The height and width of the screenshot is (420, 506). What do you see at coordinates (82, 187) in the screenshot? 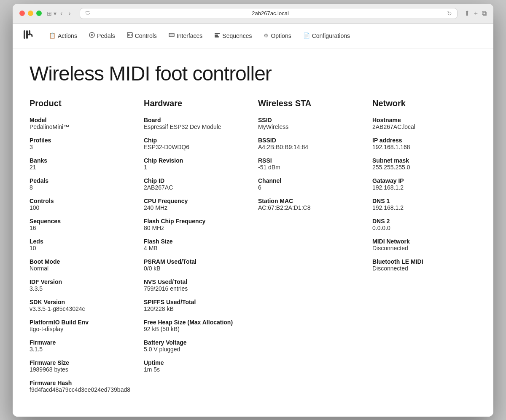
I see `info-item-value: 8` at bounding box center [82, 187].